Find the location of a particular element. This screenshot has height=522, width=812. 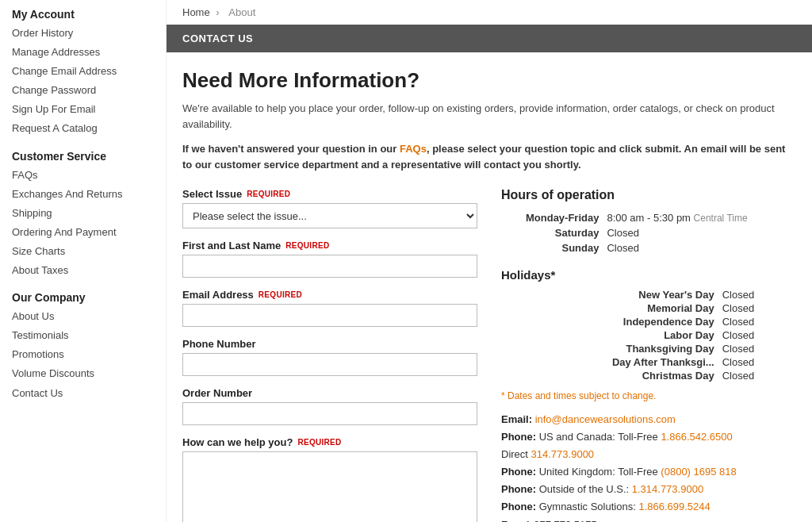

phone2-number: (0800) 1695 818 is located at coordinates (698, 471).